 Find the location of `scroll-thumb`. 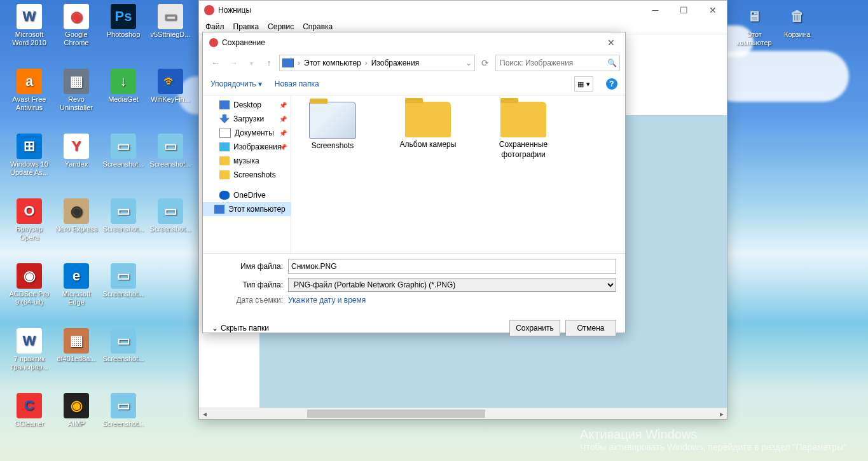

scroll-thumb is located at coordinates (396, 413).